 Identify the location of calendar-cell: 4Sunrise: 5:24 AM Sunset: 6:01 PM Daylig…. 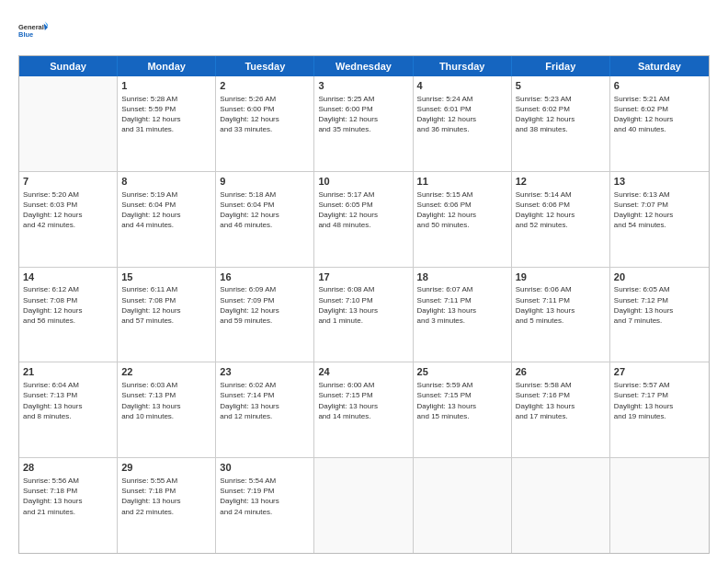
(463, 123).